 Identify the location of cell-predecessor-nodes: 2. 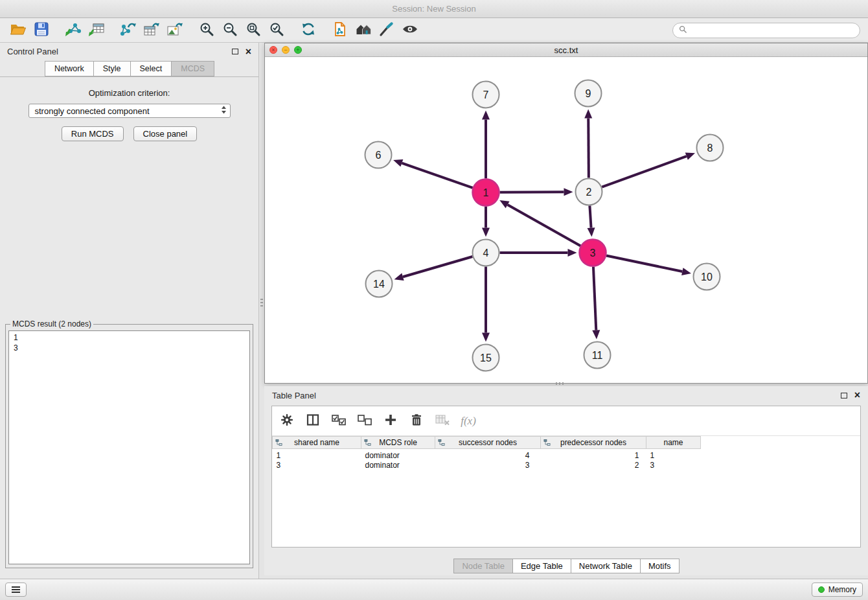
(593, 465).